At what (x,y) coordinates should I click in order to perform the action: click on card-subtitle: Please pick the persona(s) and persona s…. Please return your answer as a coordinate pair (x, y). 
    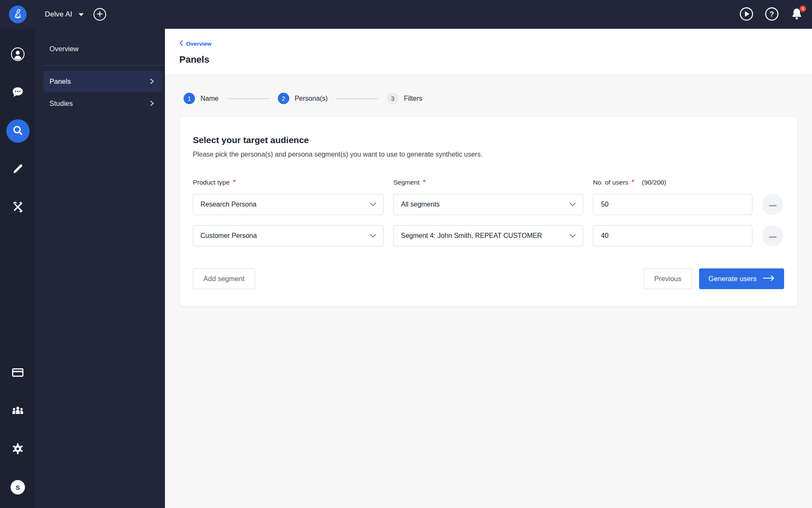
    Looking at the image, I should click on (488, 155).